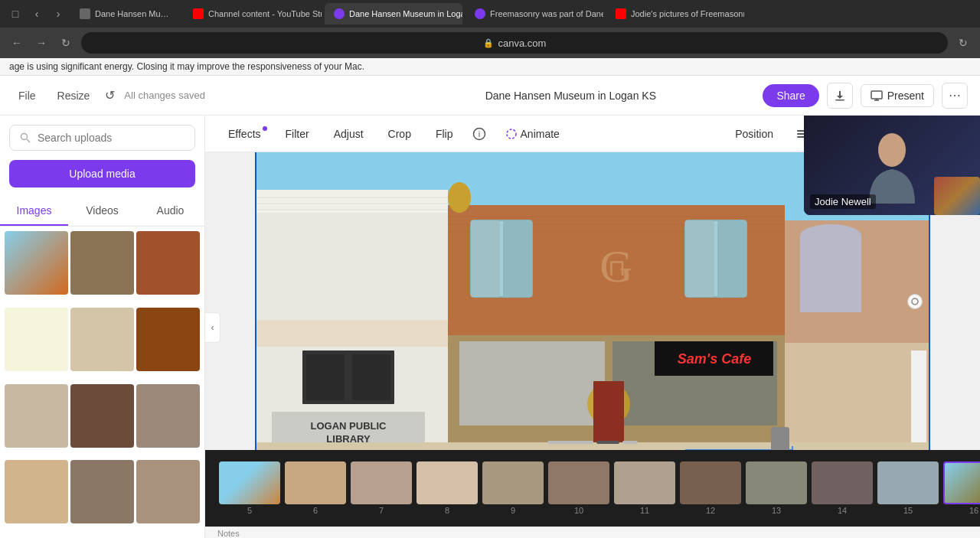 The height and width of the screenshot is (538, 980). Describe the element at coordinates (250, 510) in the screenshot. I see `slide-num-5: 5` at that location.